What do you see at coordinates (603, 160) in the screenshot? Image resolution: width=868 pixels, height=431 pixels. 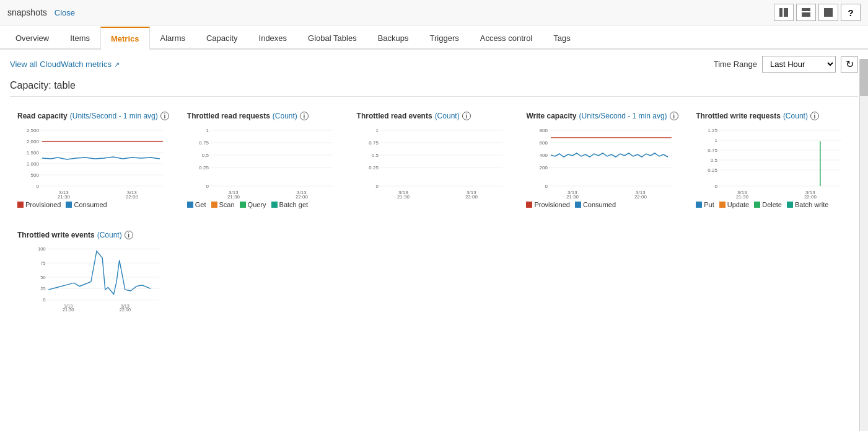 I see `write-capacity-panel: Write capacity (Units/Second - 1 min avg…` at bounding box center [603, 160].